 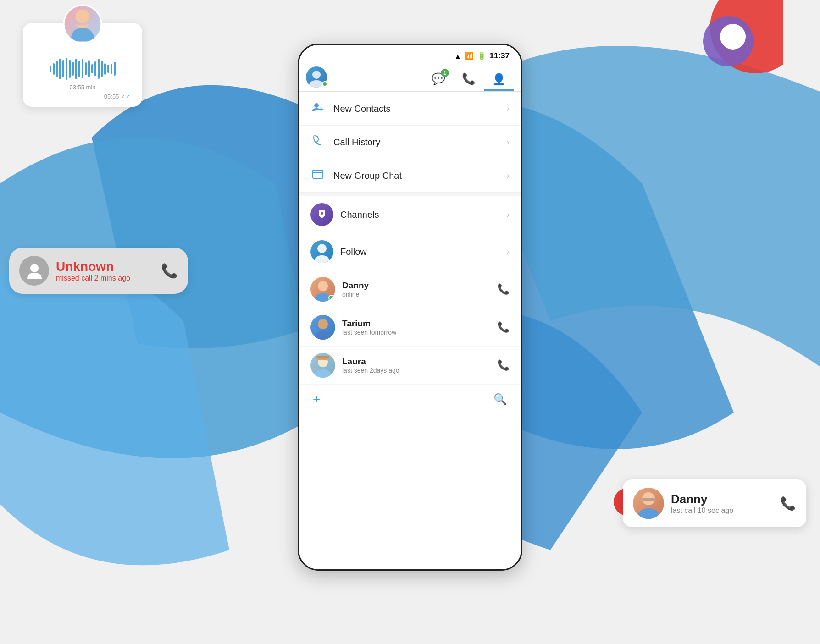 What do you see at coordinates (445, 73) in the screenshot?
I see `chat-badge: 1` at bounding box center [445, 73].